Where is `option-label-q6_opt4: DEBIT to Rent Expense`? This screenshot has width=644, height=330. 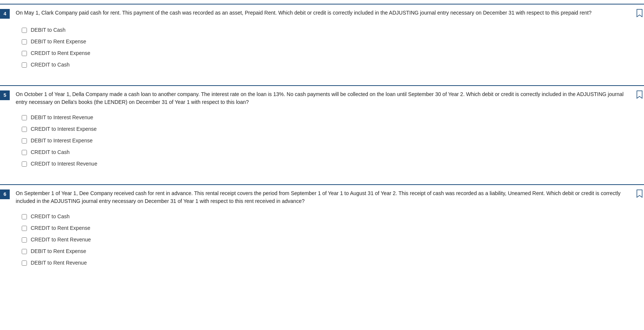 option-label-q6_opt4: DEBIT to Rent Expense is located at coordinates (58, 251).